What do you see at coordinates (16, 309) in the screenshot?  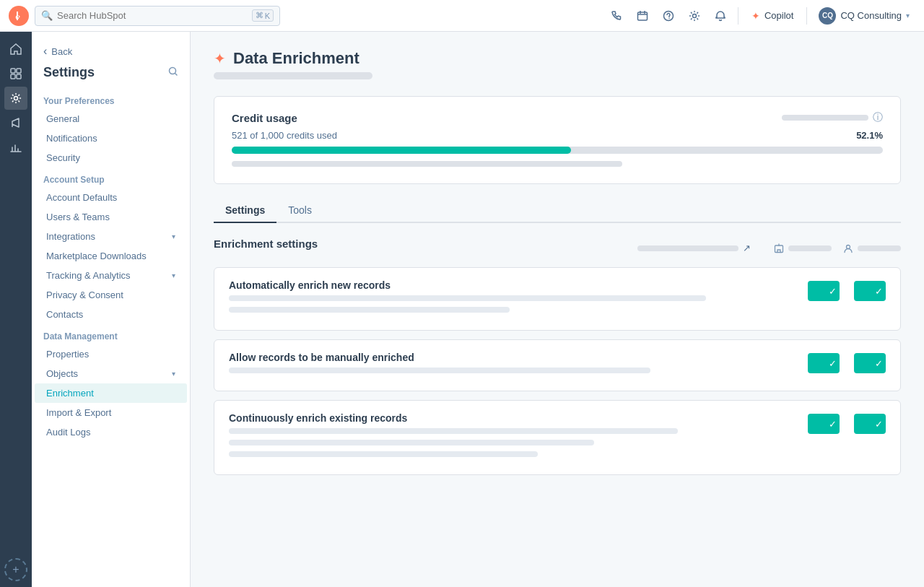 I see `icon-rail: +` at bounding box center [16, 309].